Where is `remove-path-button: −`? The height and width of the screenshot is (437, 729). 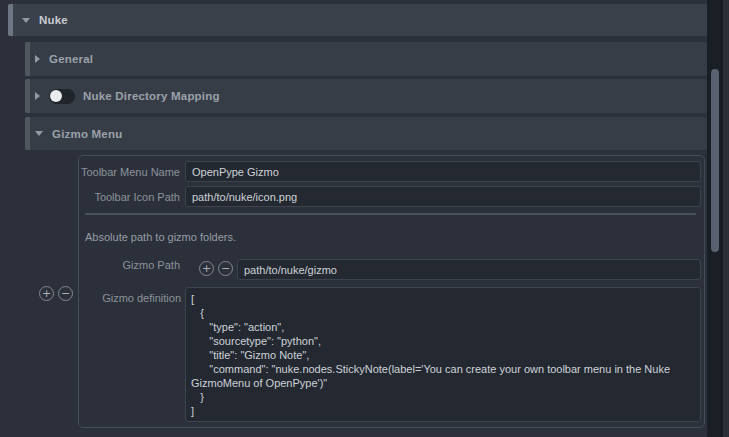 remove-path-button: − is located at coordinates (226, 268).